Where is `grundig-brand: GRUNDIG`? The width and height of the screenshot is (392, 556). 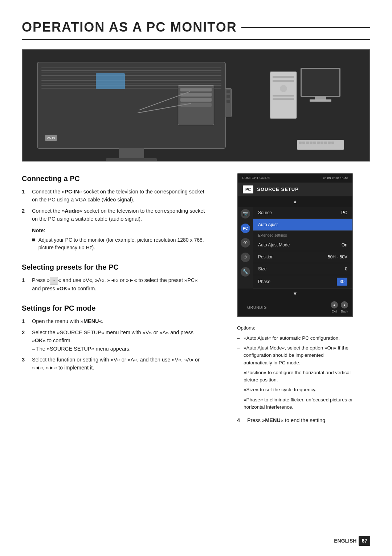 grundig-brand: GRUNDIG is located at coordinates (257, 308).